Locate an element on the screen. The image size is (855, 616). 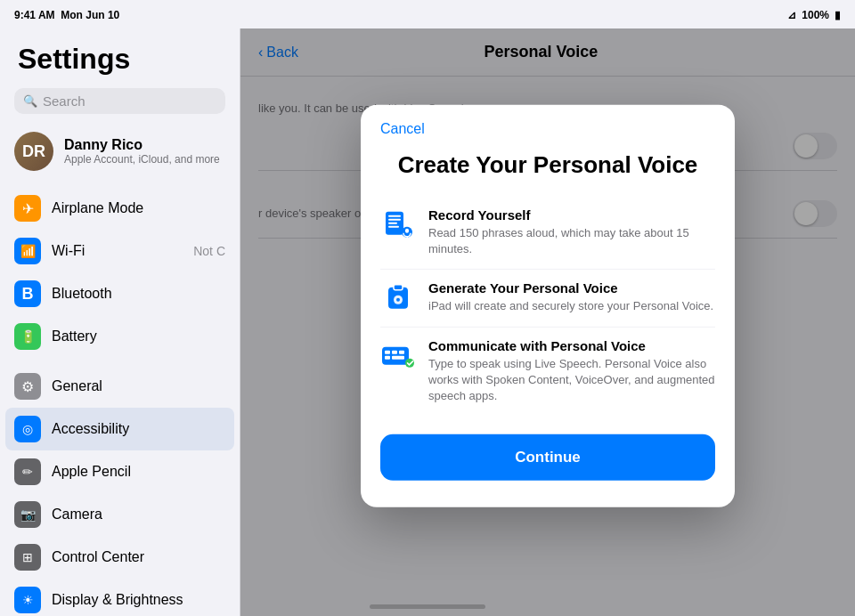
modal-title: Create Your Personal Voice is located at coordinates (548, 171).